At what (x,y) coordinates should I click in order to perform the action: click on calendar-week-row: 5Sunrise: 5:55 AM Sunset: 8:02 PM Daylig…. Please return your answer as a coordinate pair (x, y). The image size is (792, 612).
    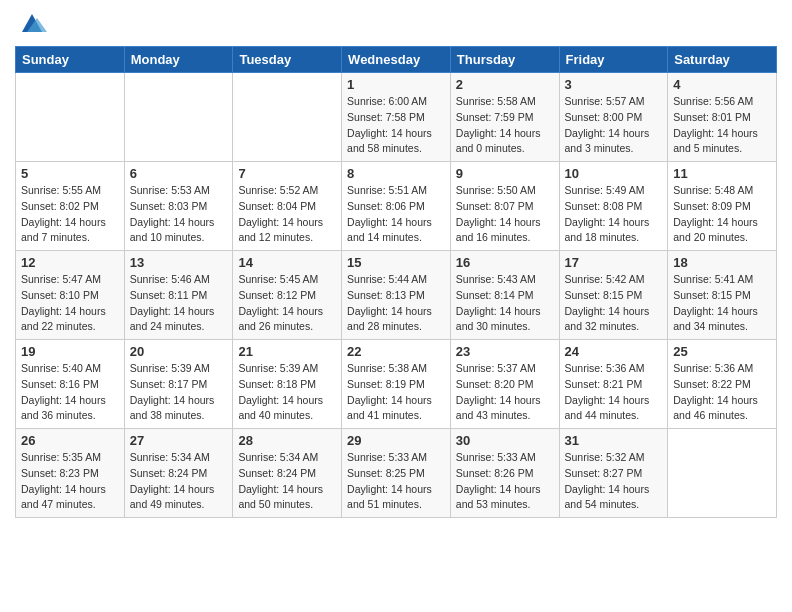
    Looking at the image, I should click on (396, 206).